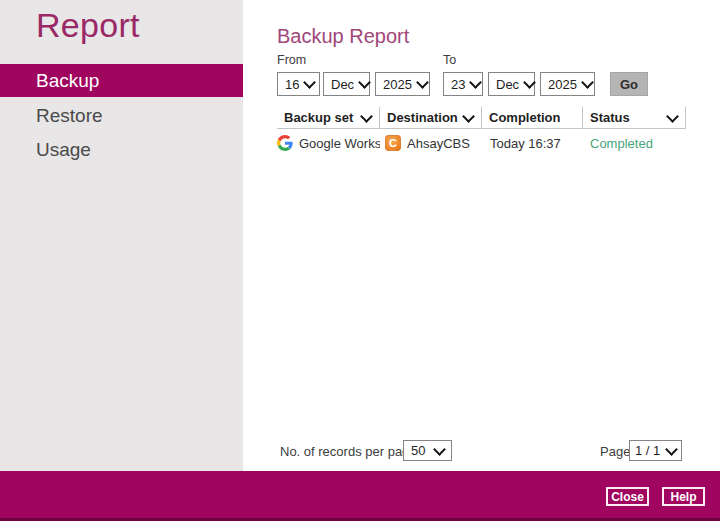 The height and width of the screenshot is (521, 720). Describe the element at coordinates (634, 118) in the screenshot. I see `column-header-status: Status` at that location.